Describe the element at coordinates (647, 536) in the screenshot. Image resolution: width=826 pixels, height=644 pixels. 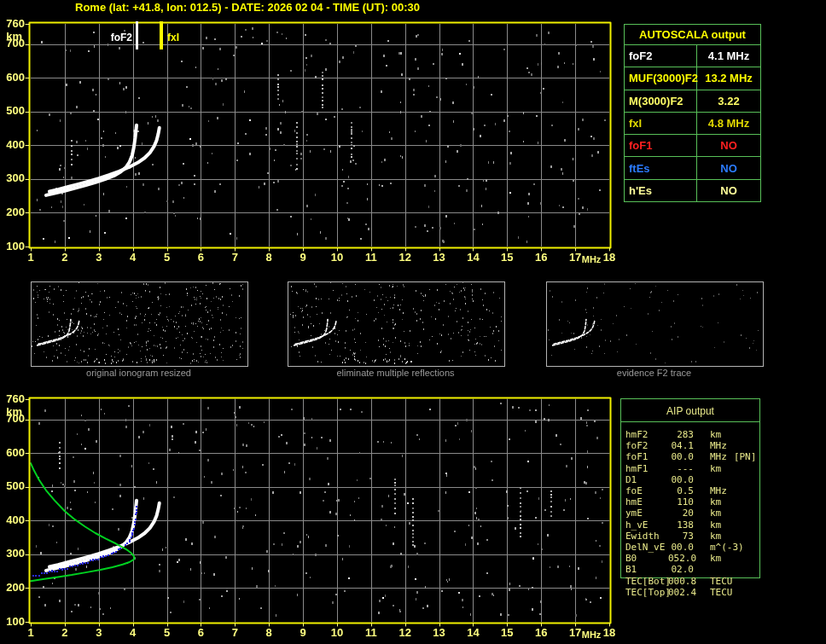
I see `aip-param: Ewidth` at that location.